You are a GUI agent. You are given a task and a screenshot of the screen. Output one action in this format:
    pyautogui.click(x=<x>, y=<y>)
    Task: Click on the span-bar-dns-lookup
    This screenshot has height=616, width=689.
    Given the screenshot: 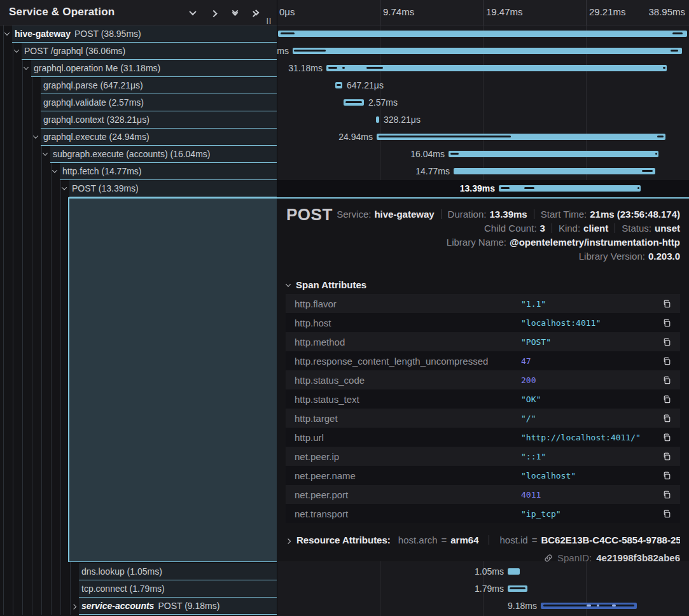 What is the action you would take?
    pyautogui.click(x=514, y=571)
    